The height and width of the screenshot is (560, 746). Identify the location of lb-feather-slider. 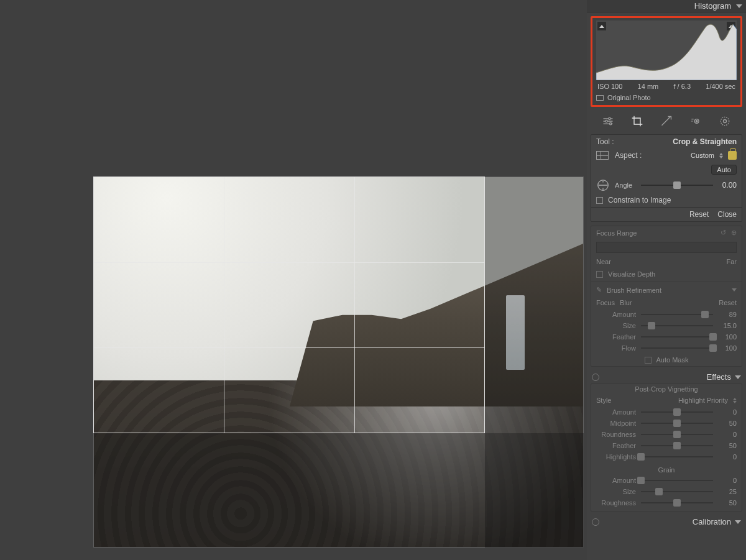
(677, 337).